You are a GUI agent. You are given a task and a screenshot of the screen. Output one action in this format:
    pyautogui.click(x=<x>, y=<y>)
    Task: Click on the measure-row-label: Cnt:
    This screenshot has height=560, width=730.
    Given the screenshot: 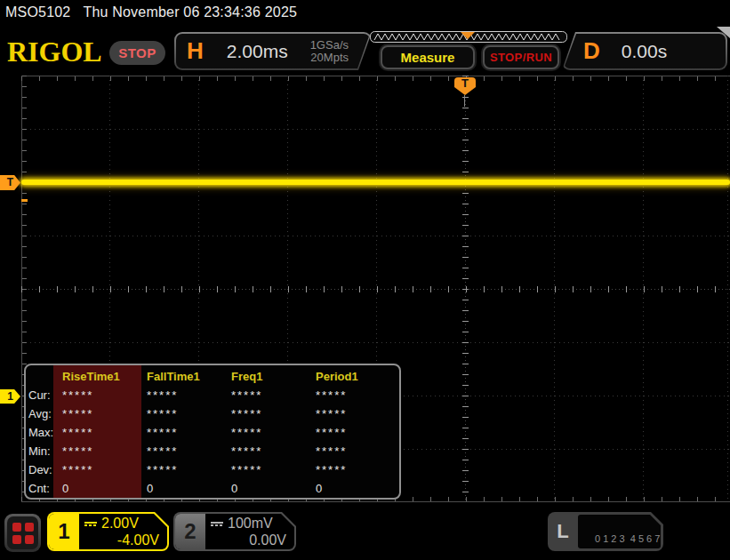 What is the action you would take?
    pyautogui.click(x=45, y=491)
    